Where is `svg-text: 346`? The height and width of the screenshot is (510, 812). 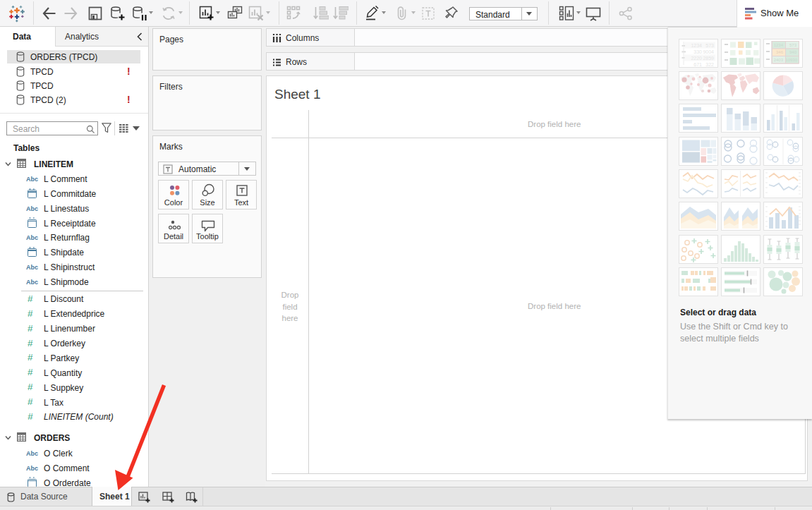 svg-text: 346 is located at coordinates (780, 52).